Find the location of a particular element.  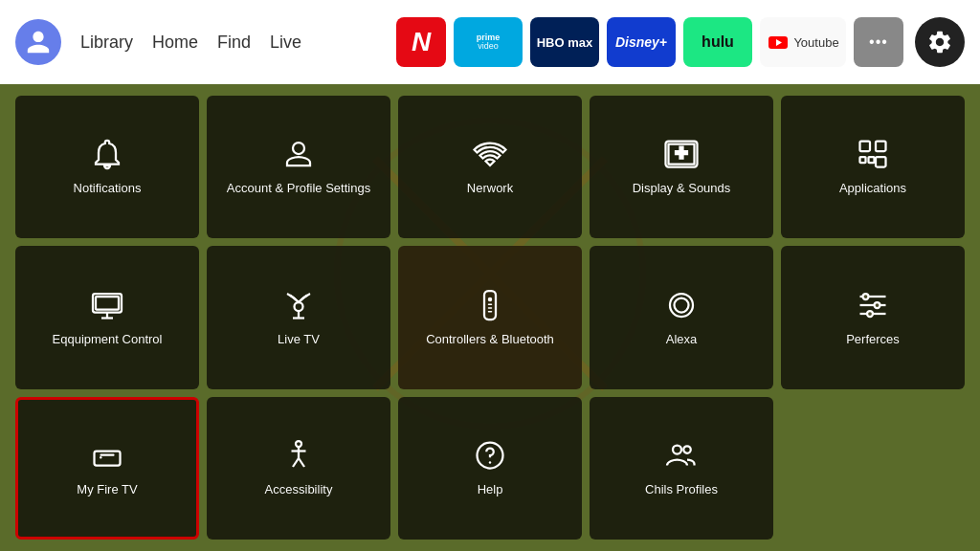

applications-label: Applications is located at coordinates (873, 189).